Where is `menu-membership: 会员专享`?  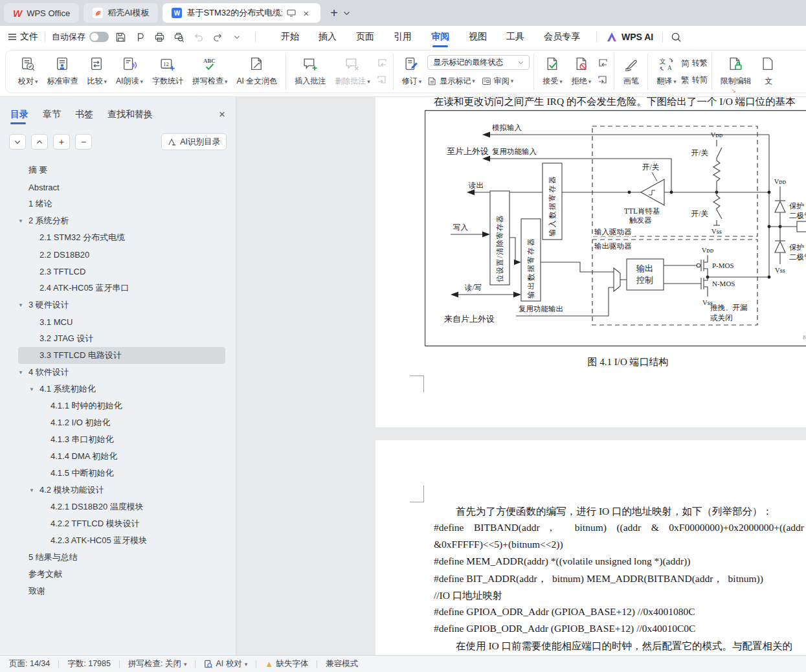 menu-membership: 会员专享 is located at coordinates (562, 37).